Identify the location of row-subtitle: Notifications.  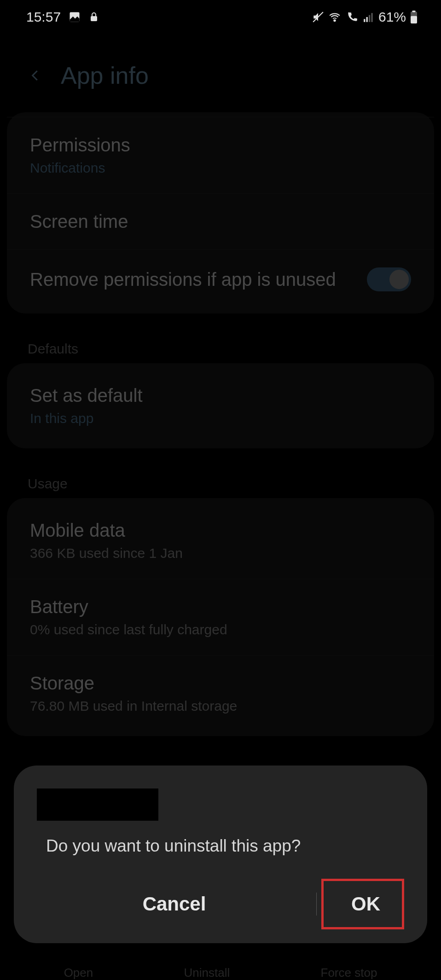
(220, 168).